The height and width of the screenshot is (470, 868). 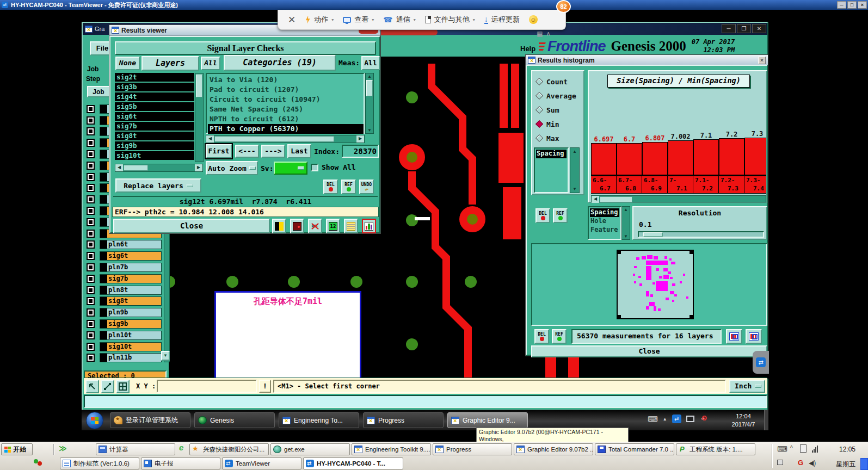 I want to click on stat-radio-max: Max, so click(x=558, y=138).